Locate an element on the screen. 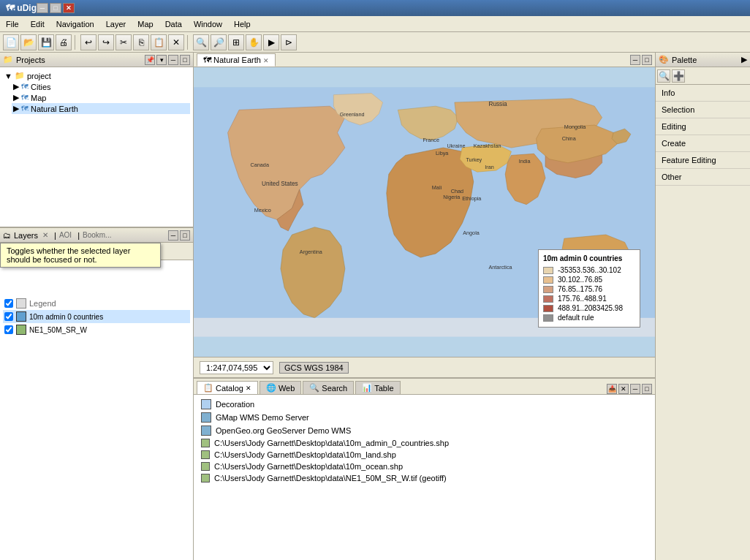  mali-label: Mali is located at coordinates (437, 187).